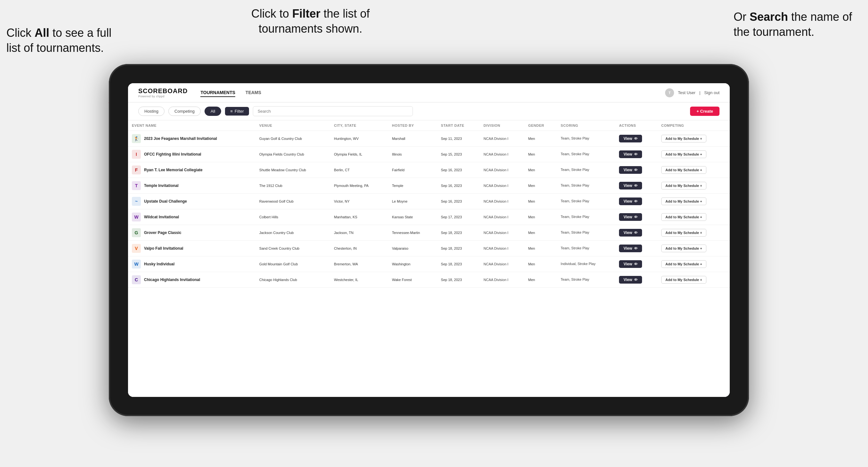 Image resolution: width=868 pixels, height=467 pixels. What do you see at coordinates (429, 93) in the screenshot?
I see `app-header: SCOREBOARD Powered by clippd TOURNAMENTS…` at bounding box center [429, 93].